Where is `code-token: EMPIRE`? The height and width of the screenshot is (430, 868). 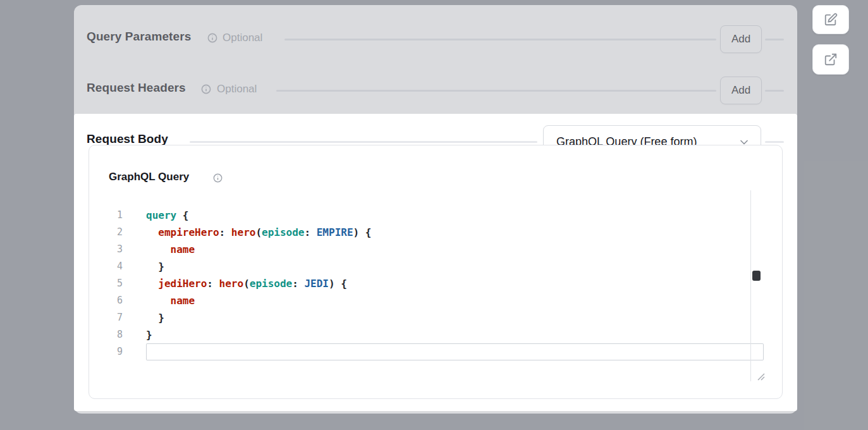
code-token: EMPIRE is located at coordinates (335, 233).